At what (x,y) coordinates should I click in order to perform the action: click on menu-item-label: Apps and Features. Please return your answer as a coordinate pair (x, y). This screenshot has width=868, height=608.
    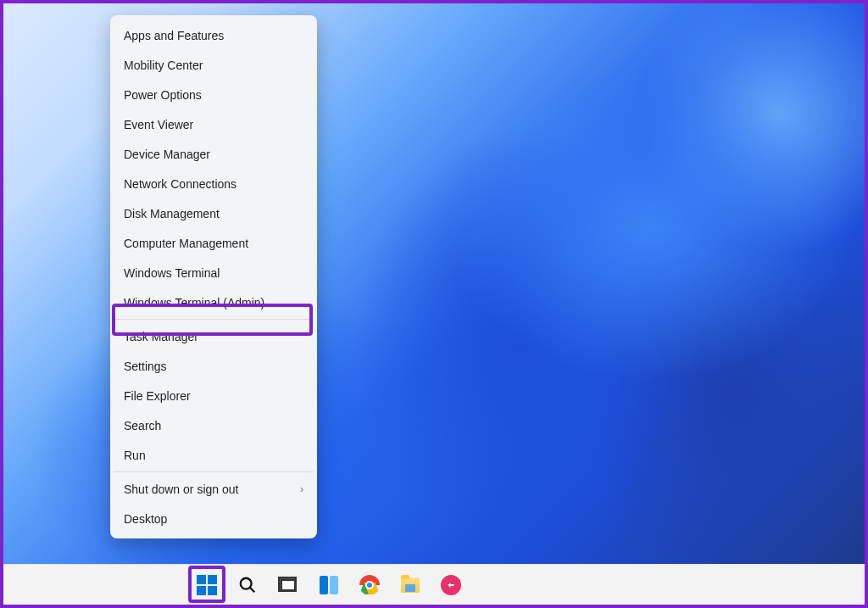
    Looking at the image, I should click on (174, 36).